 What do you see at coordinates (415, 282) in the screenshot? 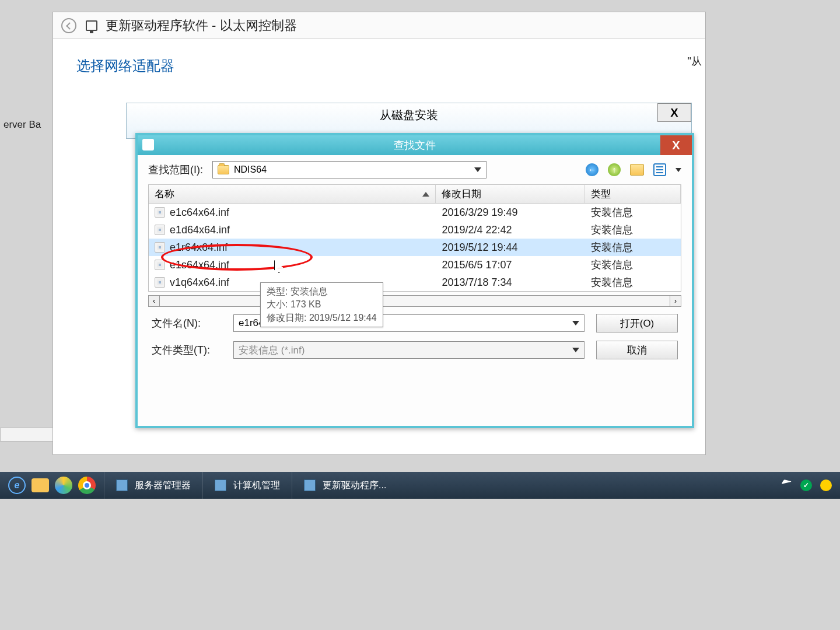
I see `file-row: v1q64x64.inf2013/7/18 7:34安装信息` at bounding box center [415, 282].